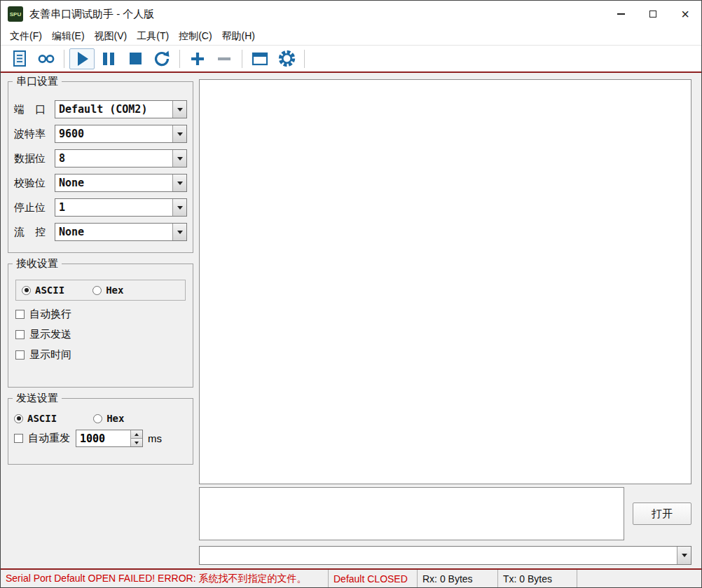 Image resolution: width=702 pixels, height=588 pixels. Describe the element at coordinates (101, 232) in the screenshot. I see `flowcontrol-row: 流 控 None` at that location.